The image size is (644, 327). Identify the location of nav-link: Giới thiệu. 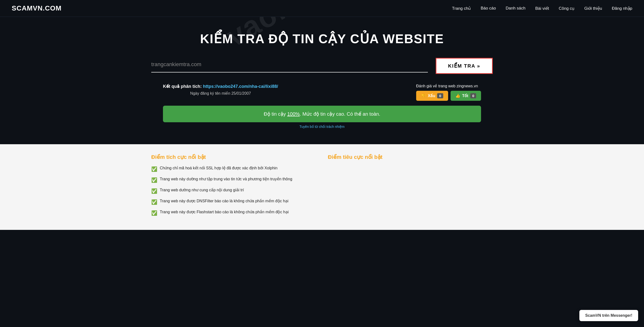
(593, 8).